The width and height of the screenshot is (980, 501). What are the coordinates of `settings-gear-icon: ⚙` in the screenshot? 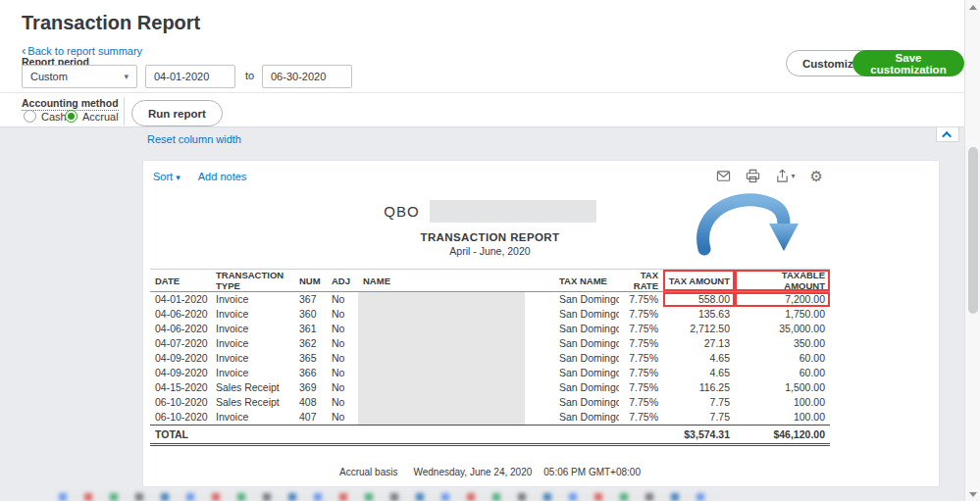 It's located at (816, 176).